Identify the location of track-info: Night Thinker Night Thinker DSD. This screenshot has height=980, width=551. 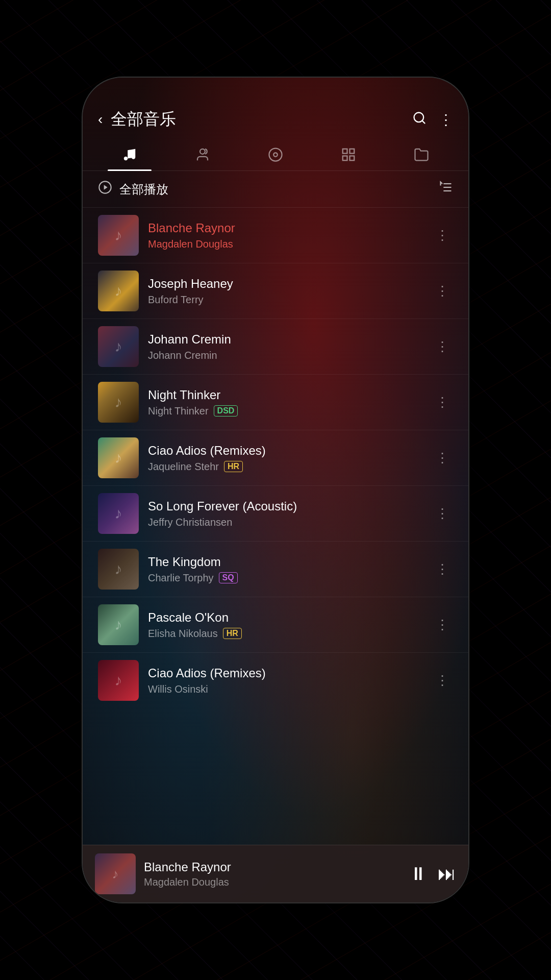
(285, 402).